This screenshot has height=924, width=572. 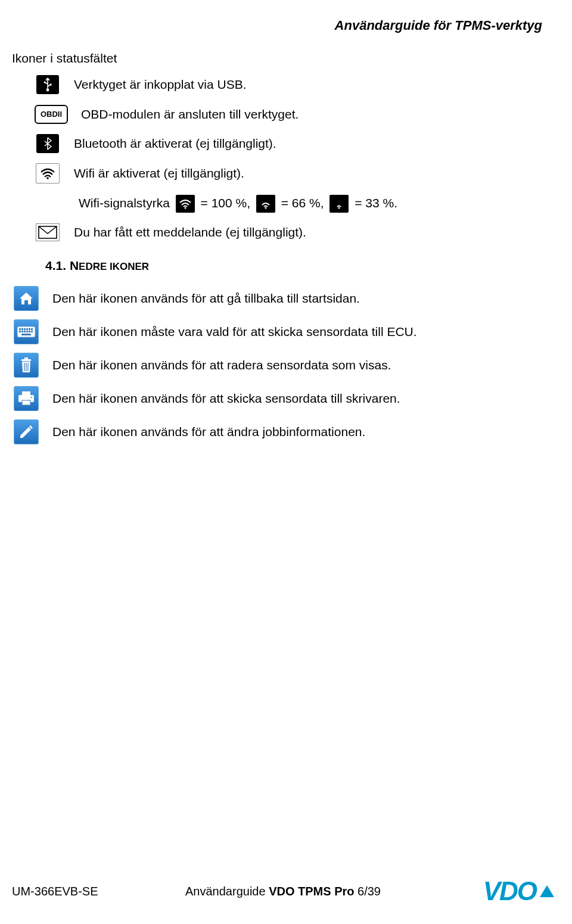 I want to click on mail-icon, so click(x=48, y=232).